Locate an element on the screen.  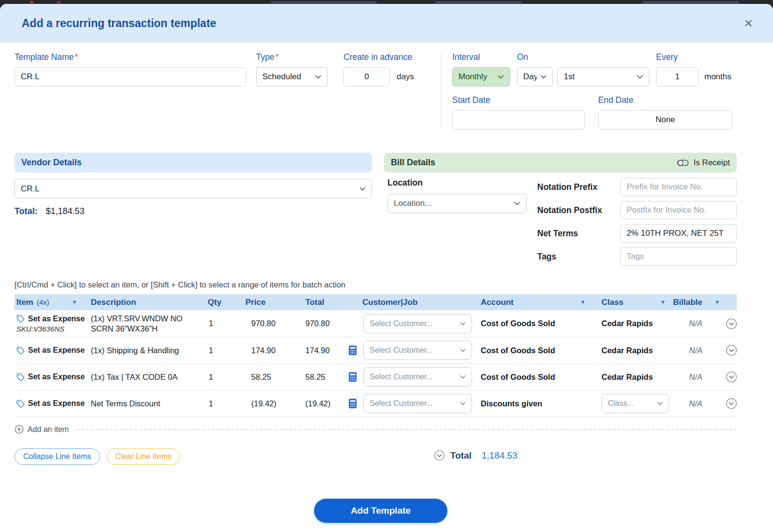
item-account: Discounts given is located at coordinates (537, 404).